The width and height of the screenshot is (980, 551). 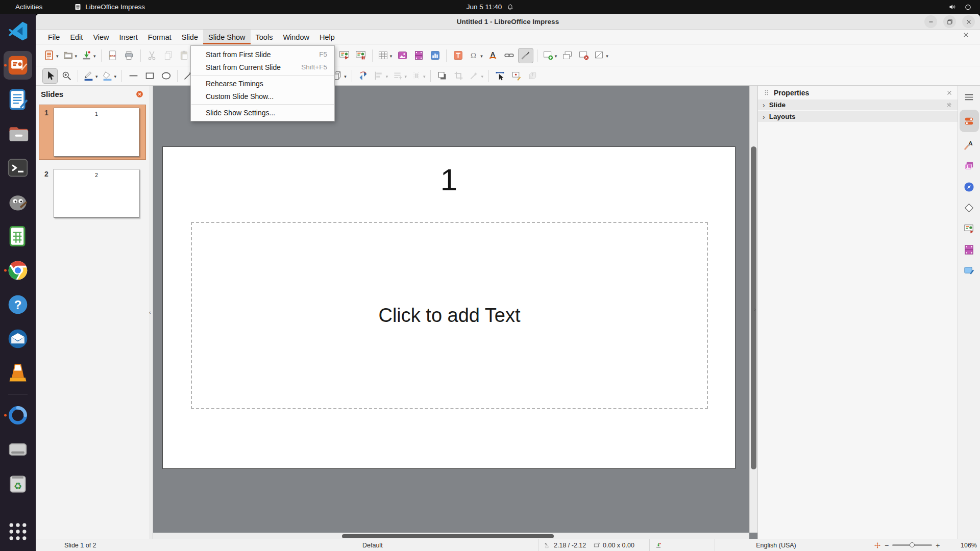 What do you see at coordinates (938, 545) in the screenshot?
I see `zoom-in-button: +` at bounding box center [938, 545].